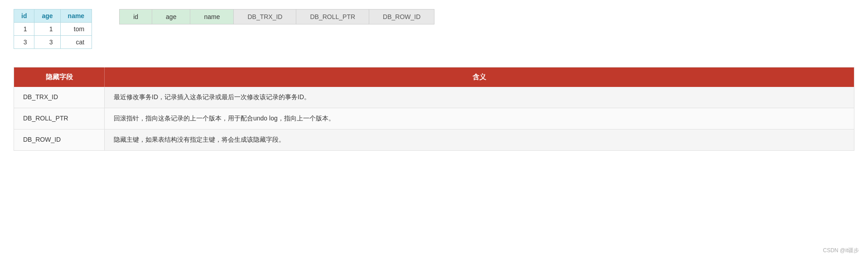  Describe the element at coordinates (479, 77) in the screenshot. I see `info-header-col2: 含义` at that location.